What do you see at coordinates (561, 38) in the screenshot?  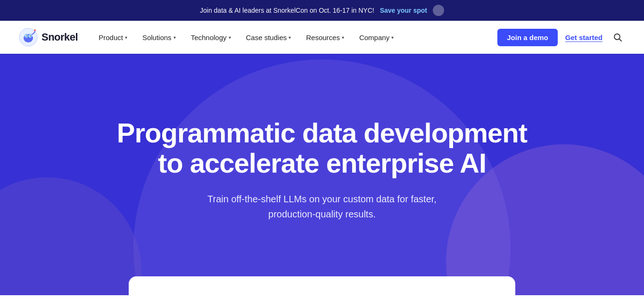 I see `nav-actions: Join a demo Get started` at bounding box center [561, 38].